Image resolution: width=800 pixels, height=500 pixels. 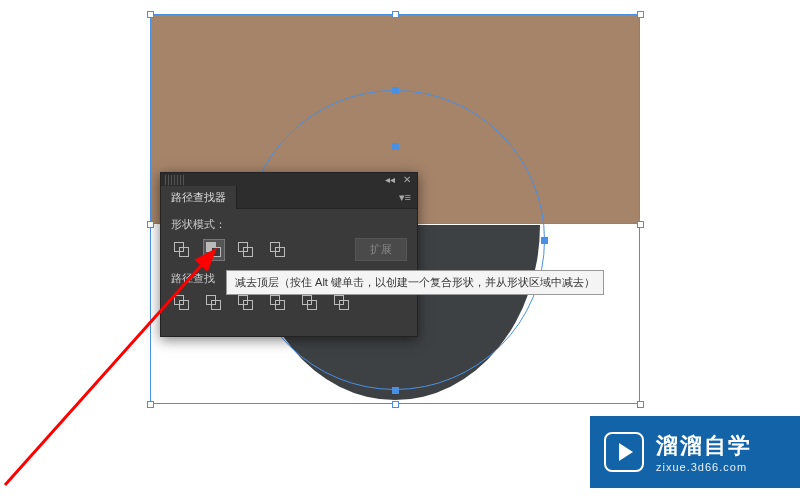 I want to click on tab-pathfinder: 路径查找器, so click(x=199, y=198).